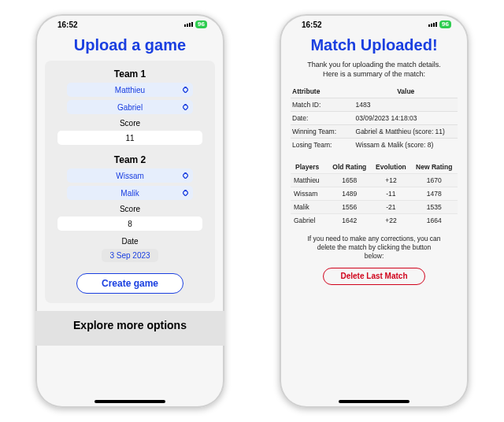  I want to click on team1-label: Team 1, so click(130, 74).